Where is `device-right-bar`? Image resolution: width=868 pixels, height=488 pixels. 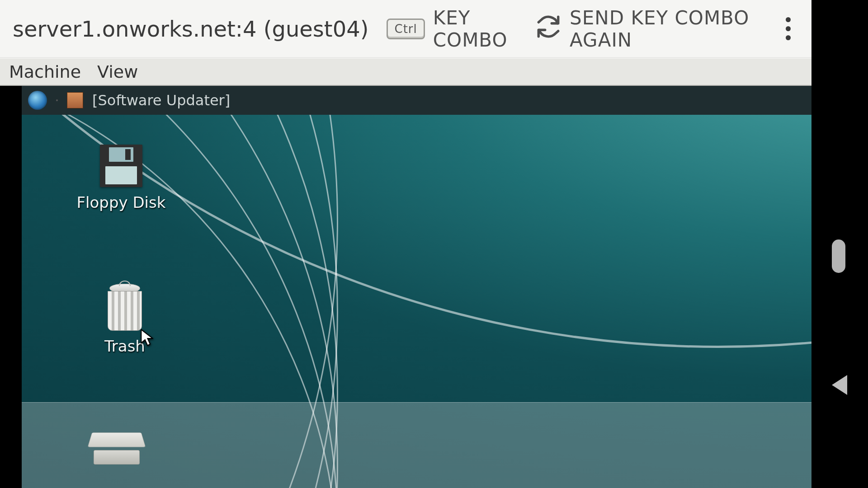 device-right-bar is located at coordinates (840, 244).